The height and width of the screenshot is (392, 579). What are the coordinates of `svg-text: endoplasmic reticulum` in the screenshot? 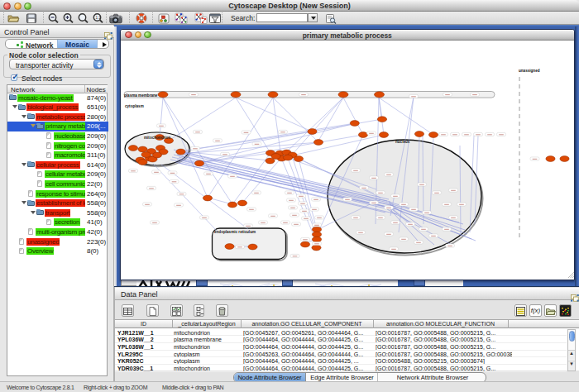 It's located at (235, 232).